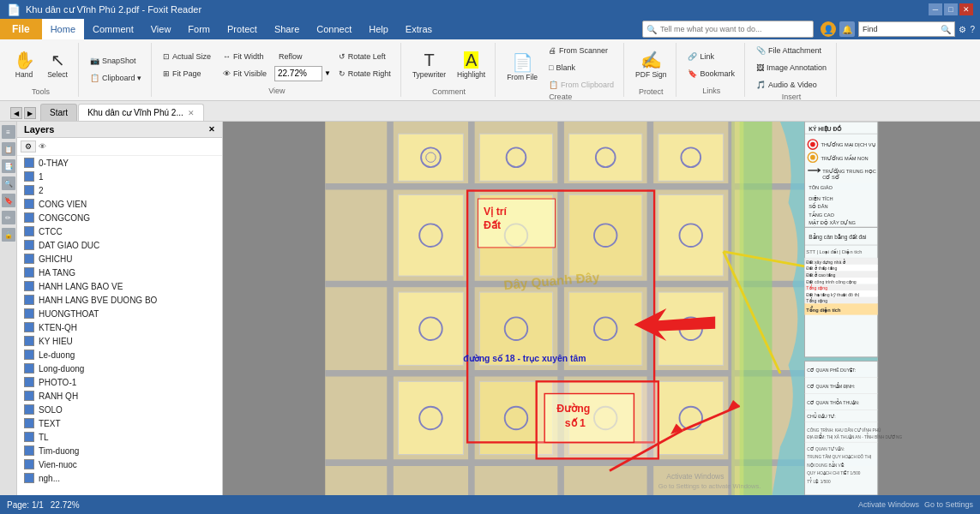 Image resolution: width=980 pixels, height=514 pixels. Describe the element at coordinates (141, 112) in the screenshot. I see `tab-pdf: Khu dân cư Vĩnh Phú 2... ✕` at that location.